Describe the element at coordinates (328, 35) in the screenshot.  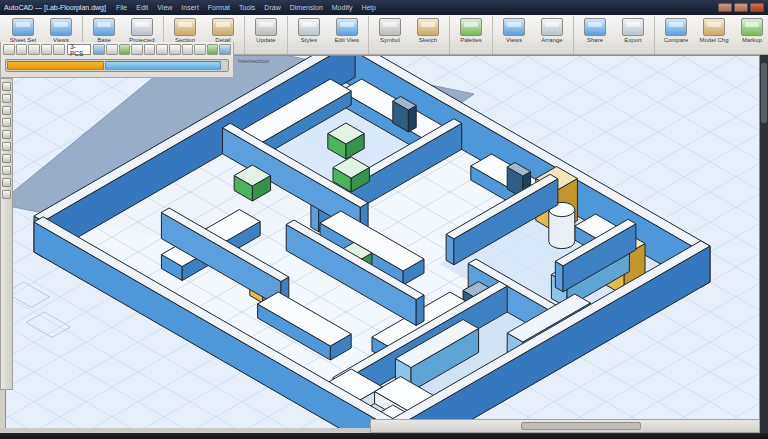
I see `ribbon-group-4: StylesEdit View` at that location.